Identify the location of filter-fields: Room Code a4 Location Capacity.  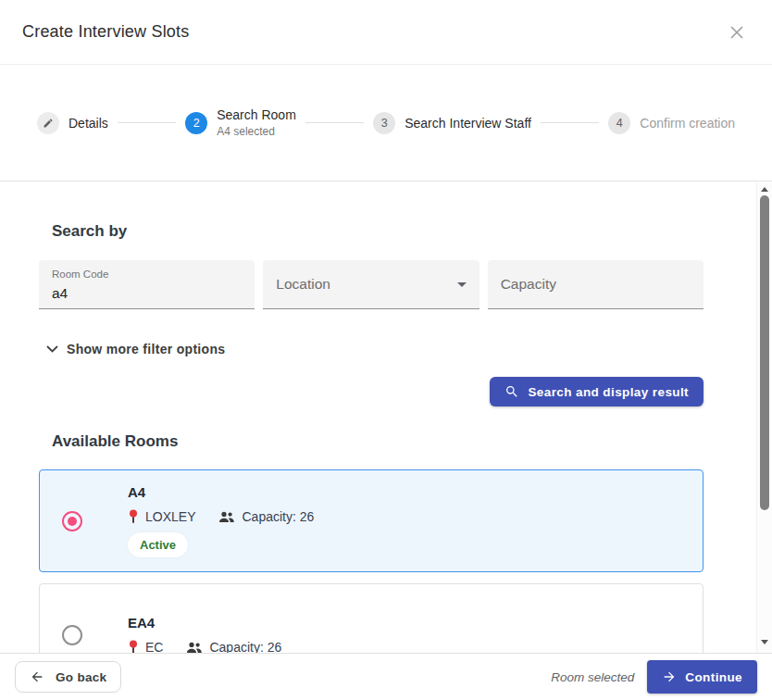
(371, 285).